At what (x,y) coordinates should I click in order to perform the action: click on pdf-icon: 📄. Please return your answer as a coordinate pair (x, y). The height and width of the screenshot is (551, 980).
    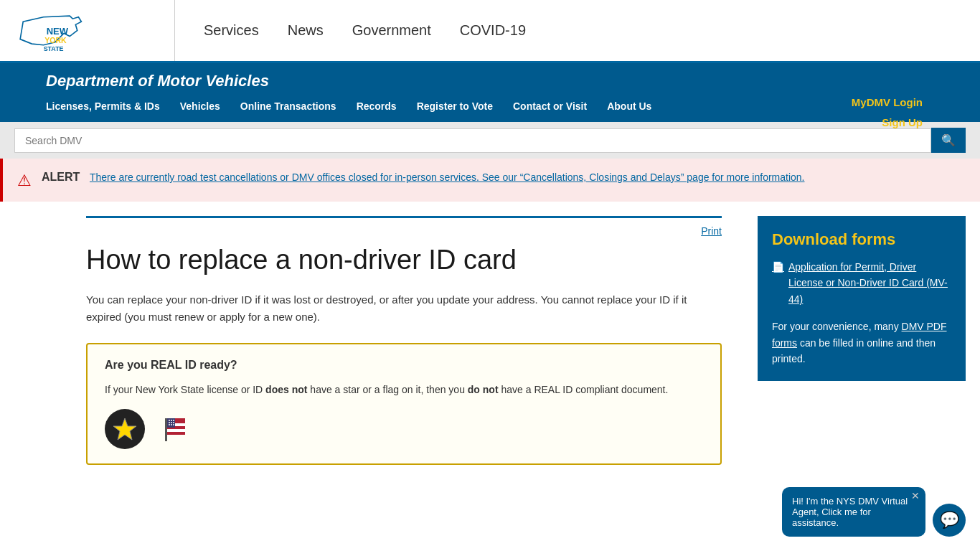
    Looking at the image, I should click on (778, 267).